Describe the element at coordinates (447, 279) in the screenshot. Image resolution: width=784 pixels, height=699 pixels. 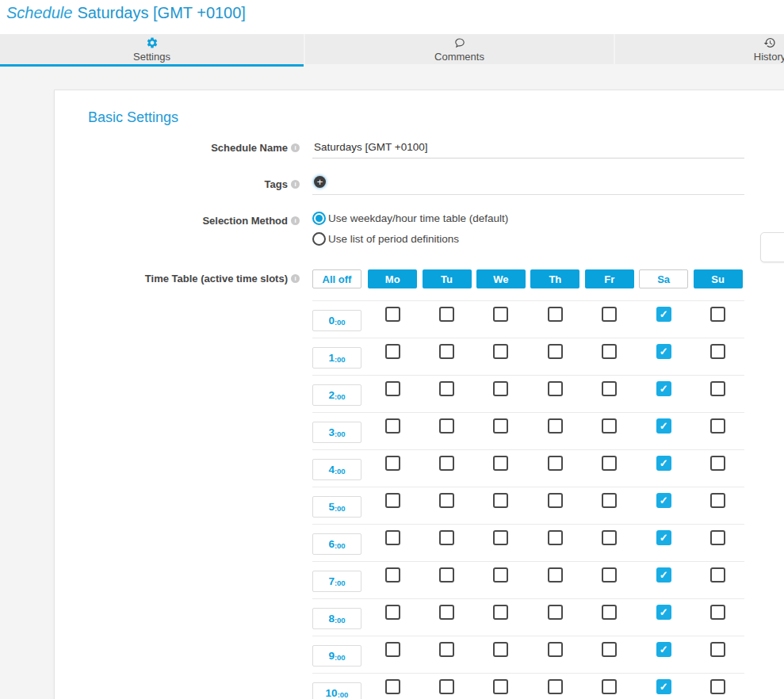
I see `day-toggle-tu: Tu` at that location.